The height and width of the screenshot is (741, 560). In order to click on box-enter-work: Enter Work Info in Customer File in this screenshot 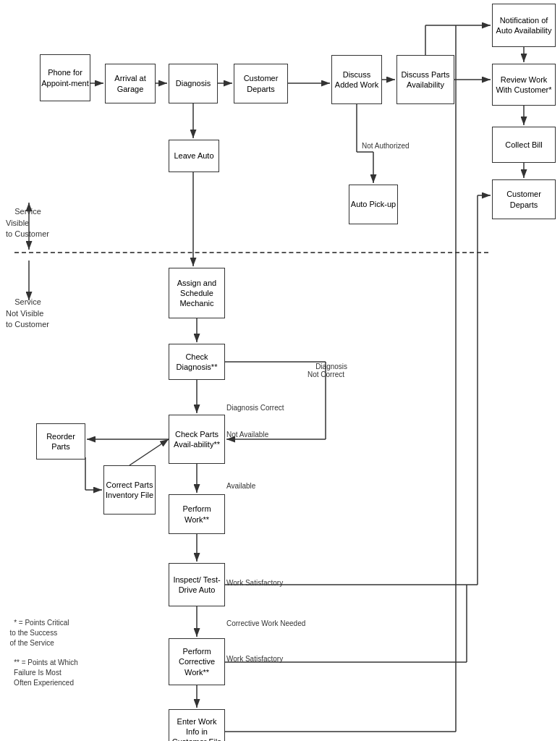, I will do `click(197, 725)`.